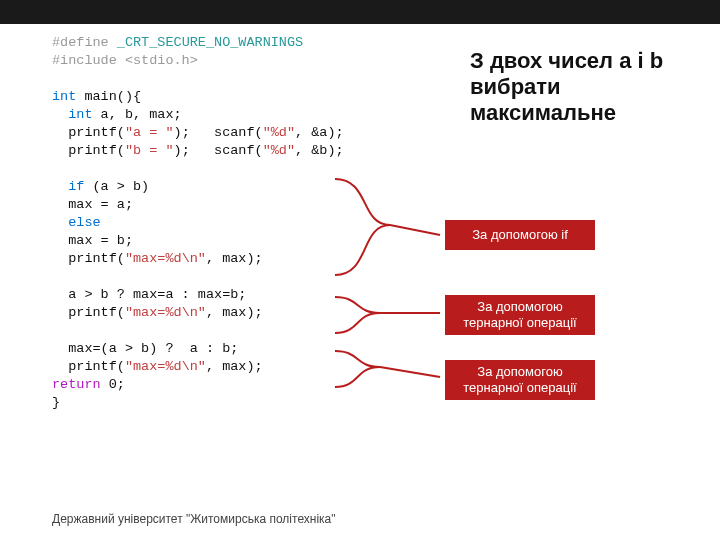 Image resolution: width=720 pixels, height=540 pixels. What do you see at coordinates (320, 132) in the screenshot?
I see `code-token: , &a);` at bounding box center [320, 132].